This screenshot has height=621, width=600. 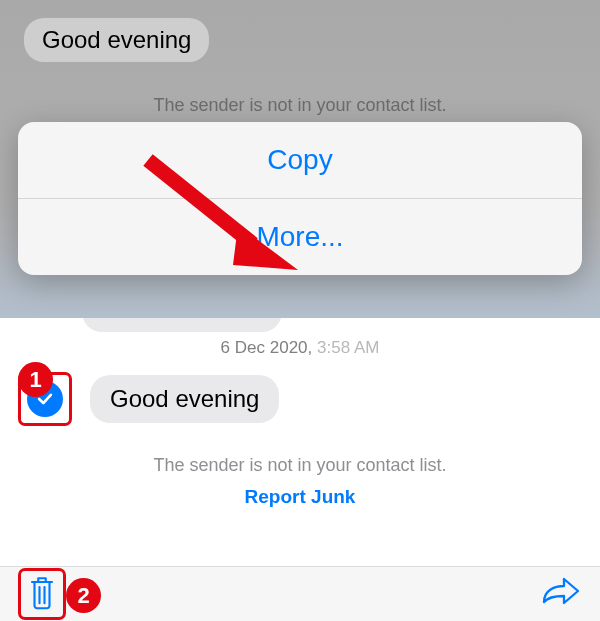 What do you see at coordinates (184, 399) in the screenshot?
I see `message-bubble-bottom: Good evening` at bounding box center [184, 399].